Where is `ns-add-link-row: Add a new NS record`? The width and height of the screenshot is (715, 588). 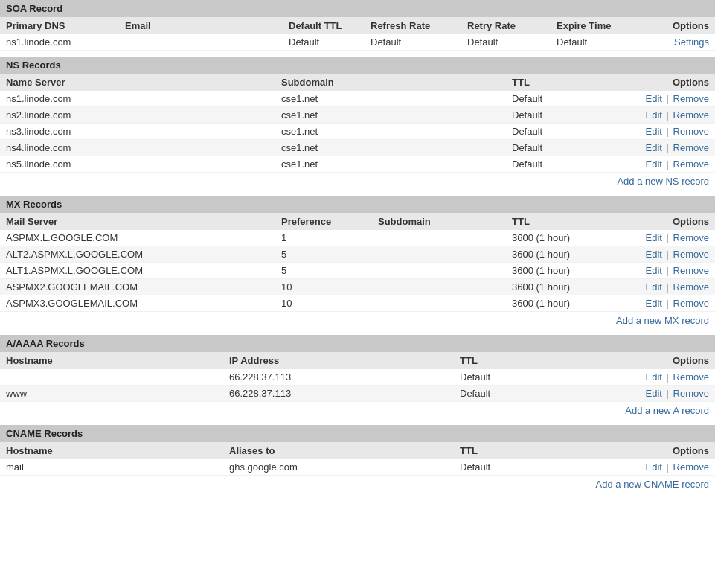 ns-add-link-row: Add a new NS record is located at coordinates (357, 182).